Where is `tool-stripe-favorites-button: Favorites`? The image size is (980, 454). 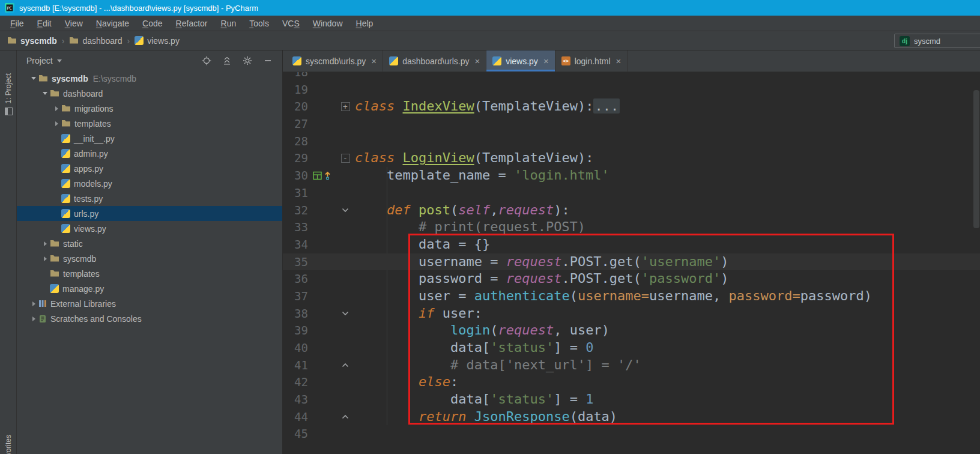 tool-stripe-favorites-button: Favorites is located at coordinates (8, 444).